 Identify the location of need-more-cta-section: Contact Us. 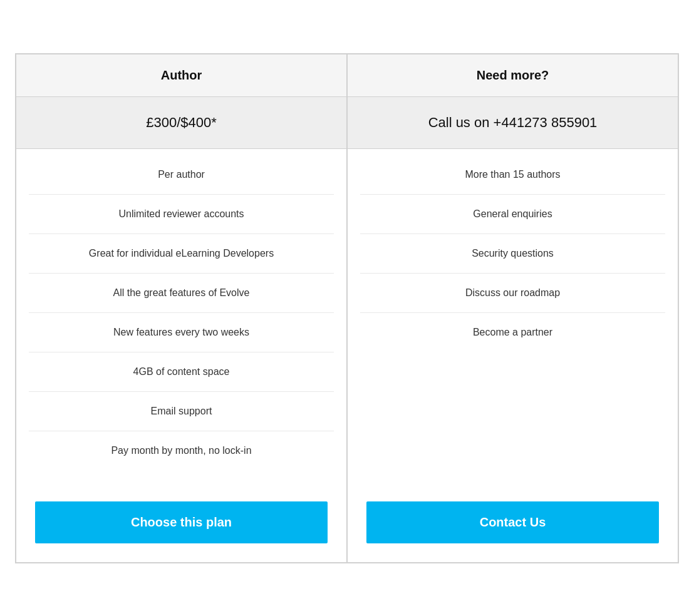
(512, 526).